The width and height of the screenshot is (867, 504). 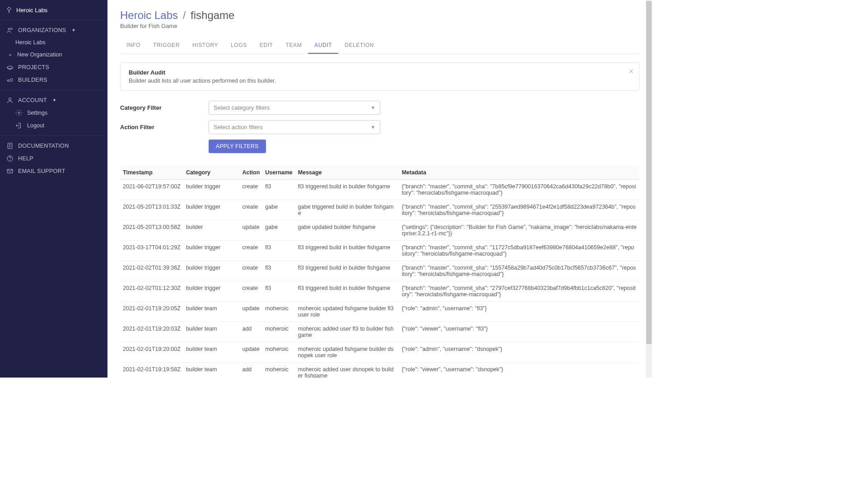 I want to click on sidebar-builders: BUILDERS, so click(x=54, y=80).